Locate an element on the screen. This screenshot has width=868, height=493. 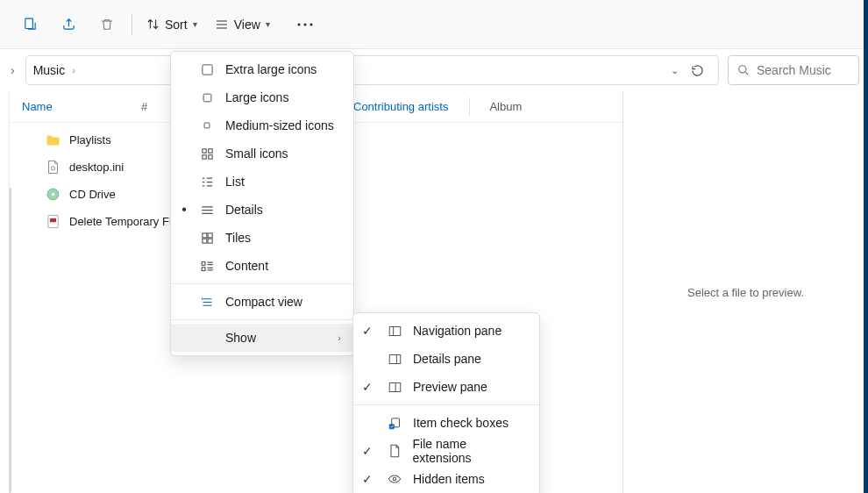
row-label: CD Drive is located at coordinates (93, 195).